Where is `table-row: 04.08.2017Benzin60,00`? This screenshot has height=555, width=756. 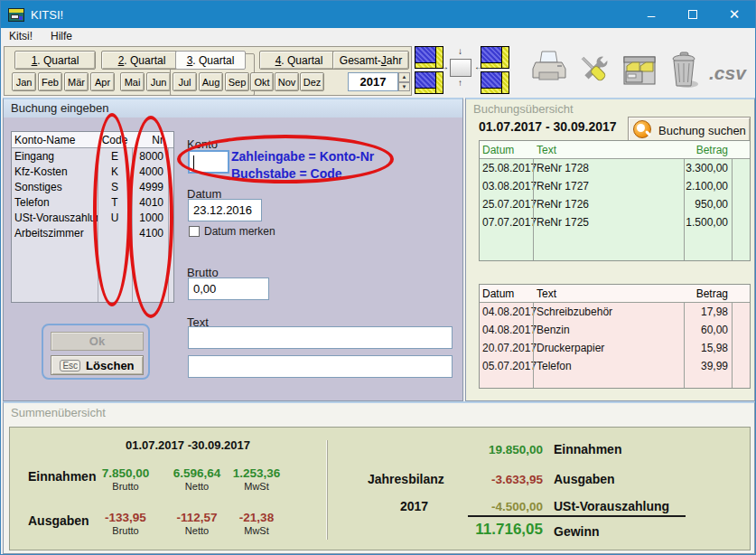
table-row: 04.08.2017Benzin60,00 is located at coordinates (614, 330).